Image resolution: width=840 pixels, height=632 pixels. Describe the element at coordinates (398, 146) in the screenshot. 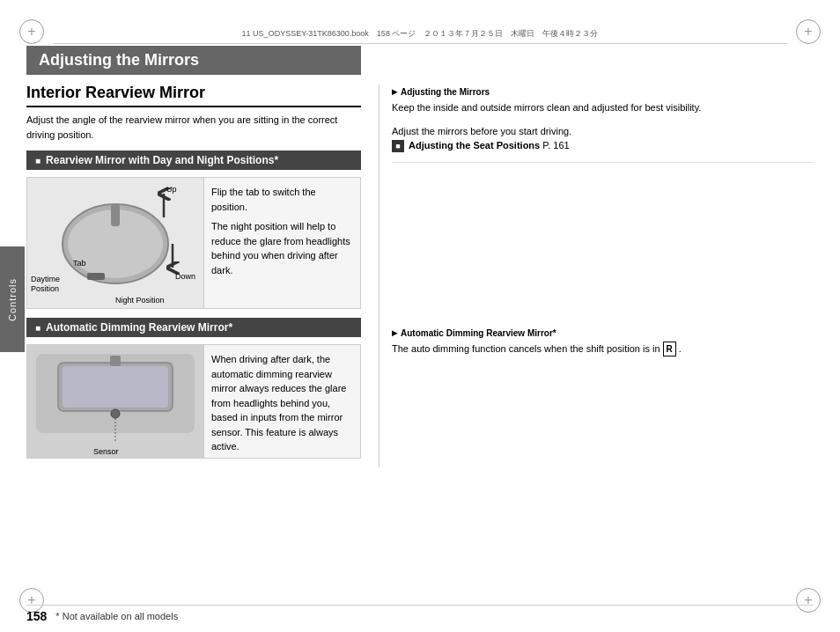

I see `link-icon: ■` at that location.